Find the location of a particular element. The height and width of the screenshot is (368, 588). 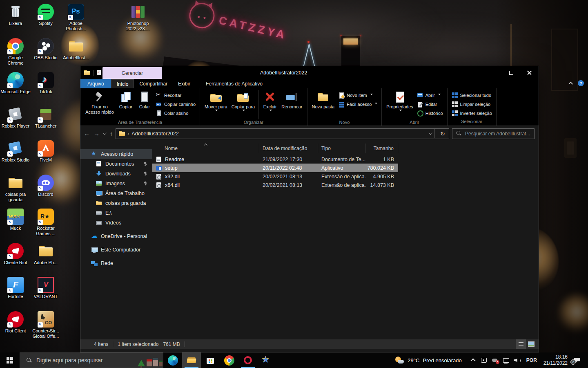

sidebar-item: Área de Trabalho is located at coordinates (116, 193).